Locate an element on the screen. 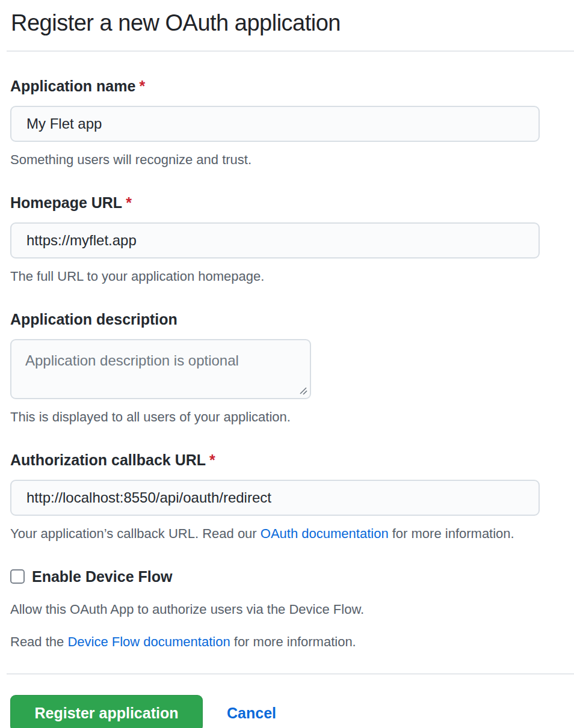  device-flow-label: Enable Device Flow is located at coordinates (102, 577).